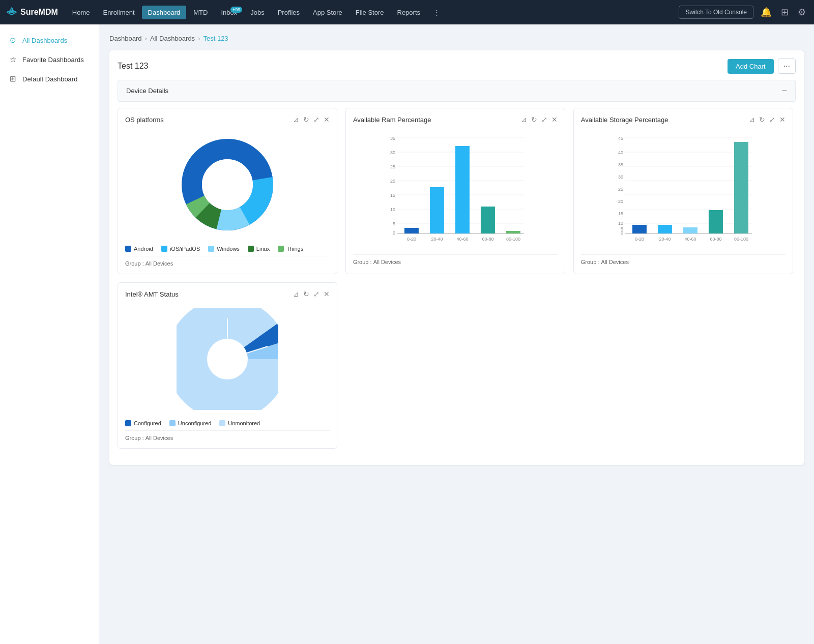  What do you see at coordinates (716, 12) in the screenshot?
I see `switch-console-button: Switch To Old Console` at bounding box center [716, 12].